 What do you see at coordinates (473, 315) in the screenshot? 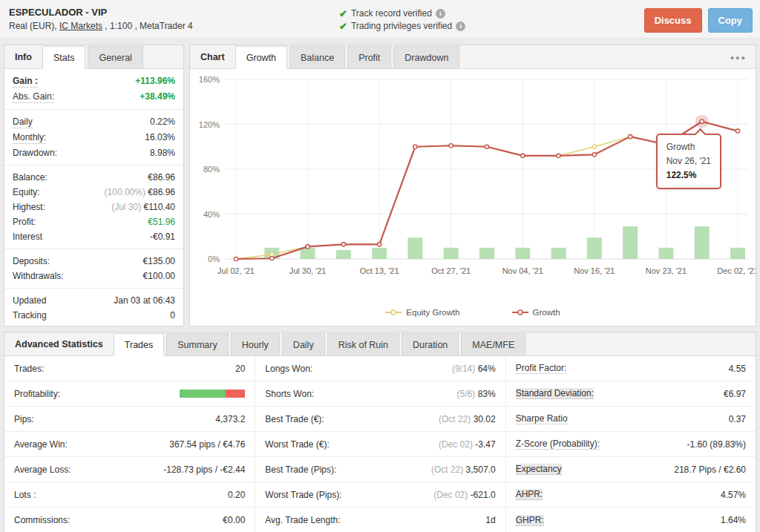
I see `chart-legend: Equity GrowthGrowth` at bounding box center [473, 315].